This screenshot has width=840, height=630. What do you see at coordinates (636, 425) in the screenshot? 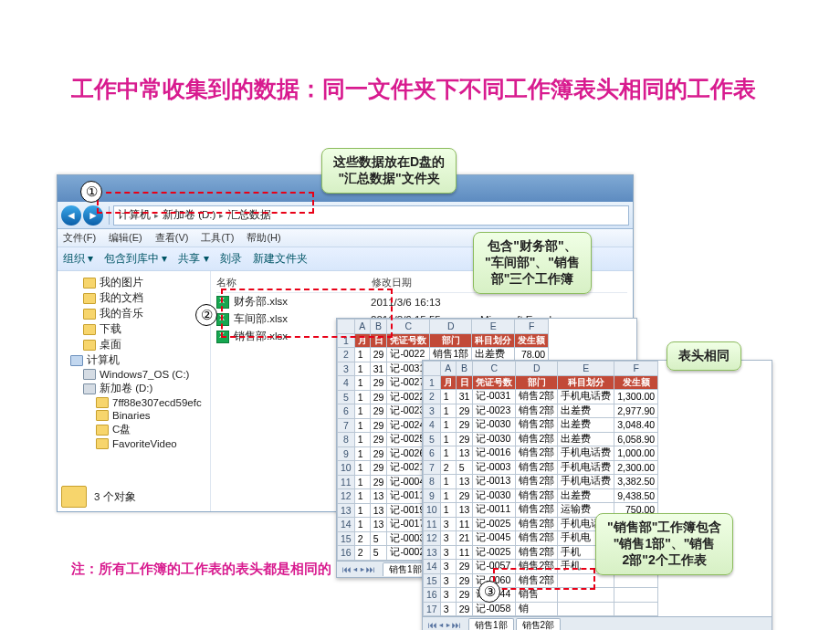
I see `table-cell: 3,048.40` at bounding box center [636, 425].